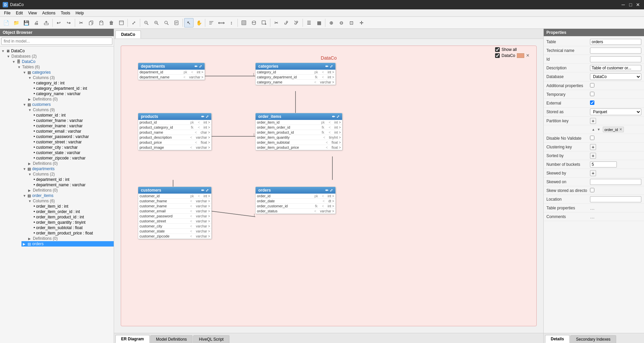  Describe the element at coordinates (49, 13) in the screenshot. I see `menu-actions: Actions` at that location.